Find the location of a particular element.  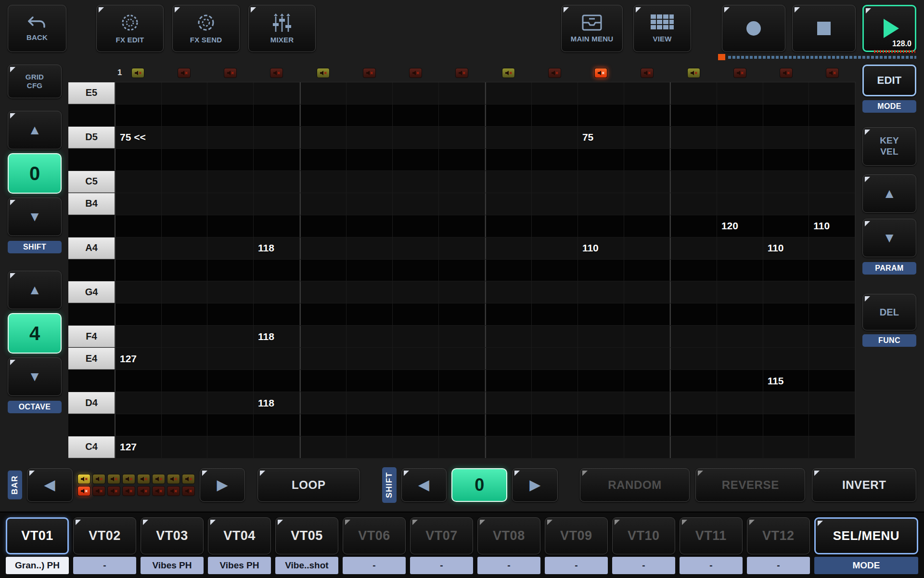

delete-button: DEL is located at coordinates (889, 312).